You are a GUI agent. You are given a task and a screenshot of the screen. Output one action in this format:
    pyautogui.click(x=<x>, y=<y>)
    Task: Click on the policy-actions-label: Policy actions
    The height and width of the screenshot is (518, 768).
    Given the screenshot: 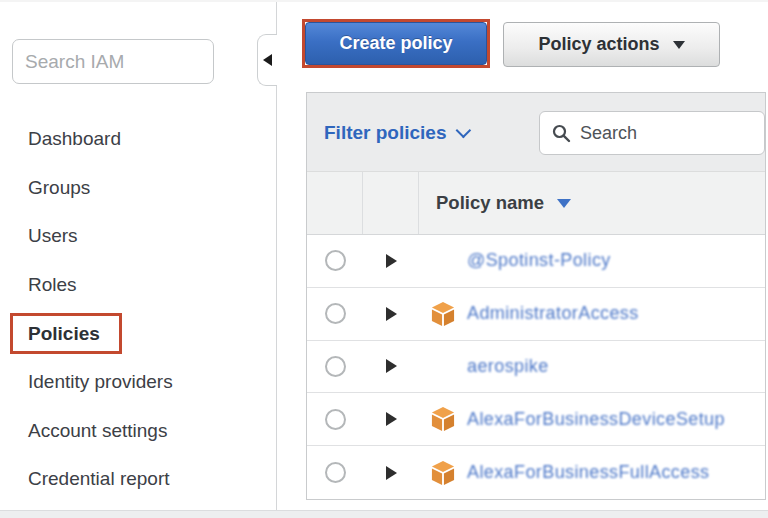 What is the action you would take?
    pyautogui.click(x=598, y=44)
    